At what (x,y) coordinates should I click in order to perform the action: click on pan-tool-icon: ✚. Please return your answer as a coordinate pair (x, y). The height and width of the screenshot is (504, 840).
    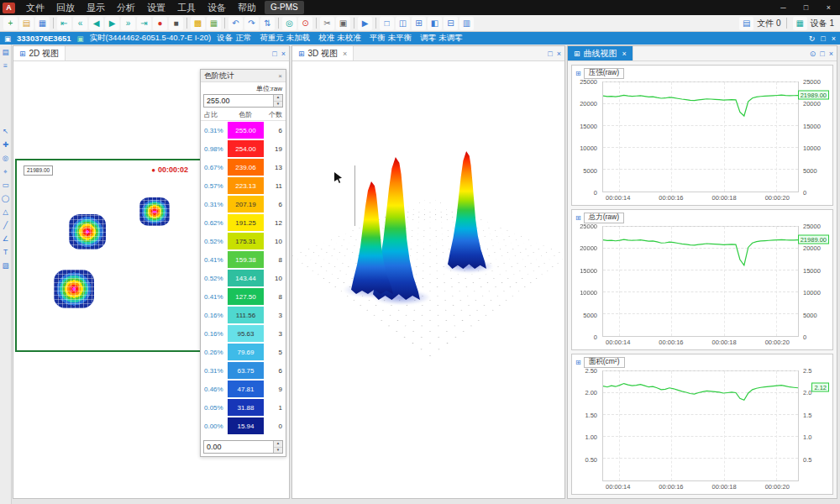
    Looking at the image, I should click on (6, 144).